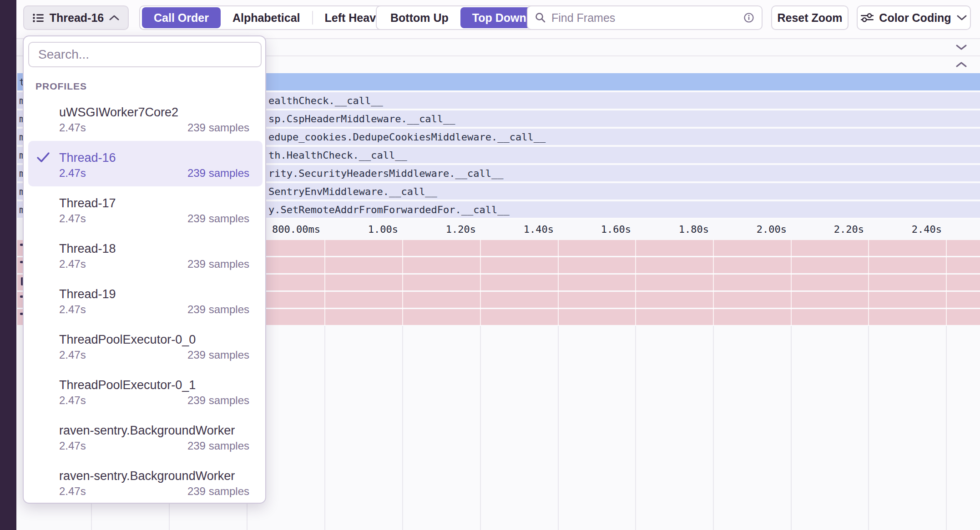 The image size is (980, 530). I want to click on profile-name: uWSGIWorker7Core2, so click(154, 112).